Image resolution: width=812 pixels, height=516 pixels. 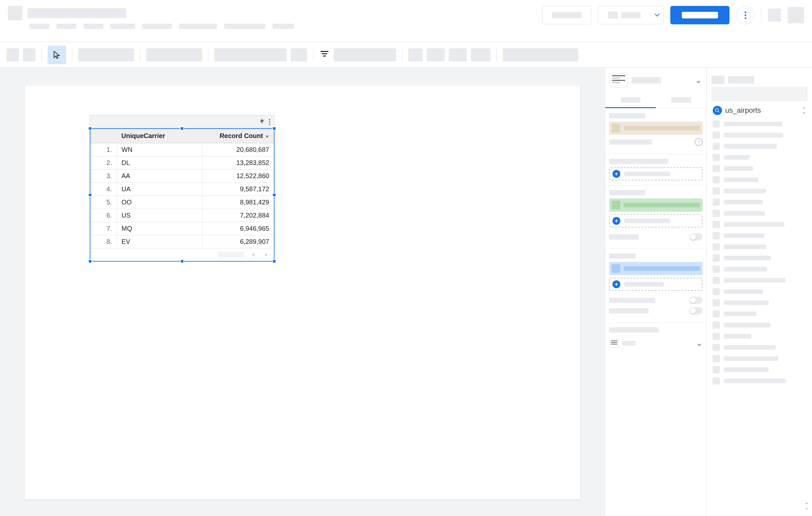 I want to click on explore-button, so click(x=262, y=122).